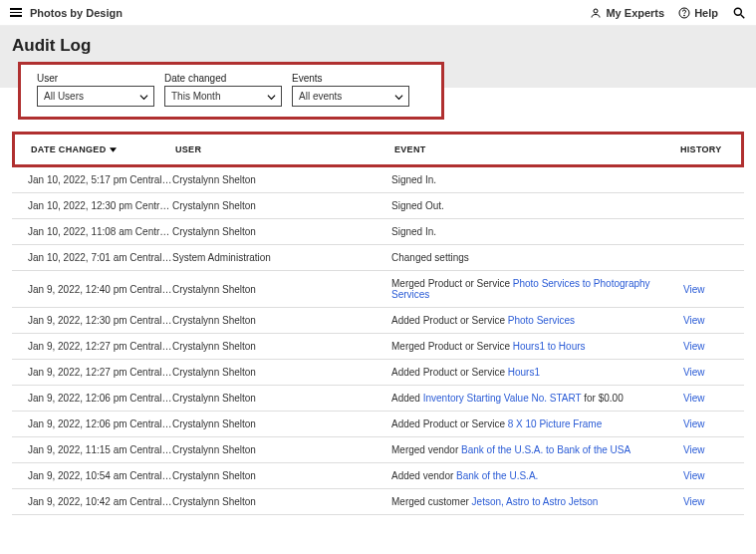  I want to click on cell-date: Jan 9, 2022, 12:40 pm Central Standa…, so click(96, 289).